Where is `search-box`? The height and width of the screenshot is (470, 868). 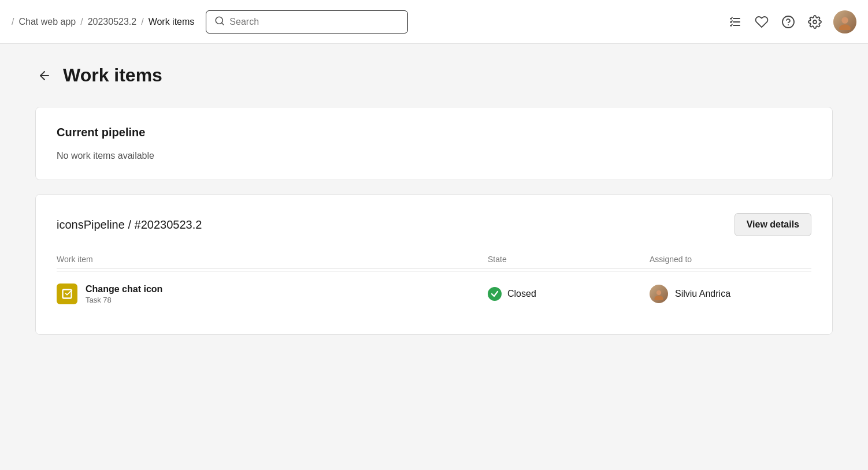 search-box is located at coordinates (307, 22).